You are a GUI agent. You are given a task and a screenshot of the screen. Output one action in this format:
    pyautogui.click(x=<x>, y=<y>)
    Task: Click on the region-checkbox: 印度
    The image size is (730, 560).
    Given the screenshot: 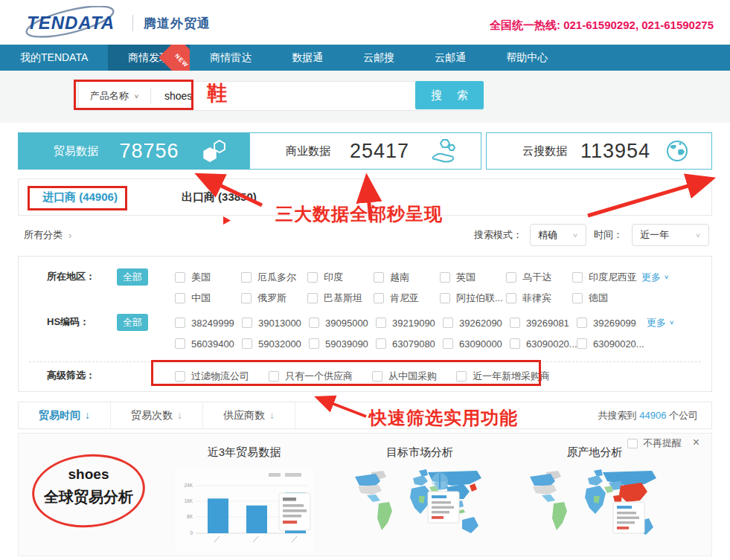 What is the action you would take?
    pyautogui.click(x=341, y=277)
    